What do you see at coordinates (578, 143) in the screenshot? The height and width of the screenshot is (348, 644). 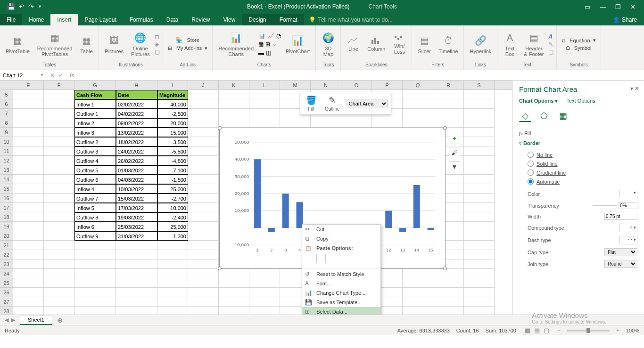 I see `border-section-header: ▿ Border` at bounding box center [578, 143].